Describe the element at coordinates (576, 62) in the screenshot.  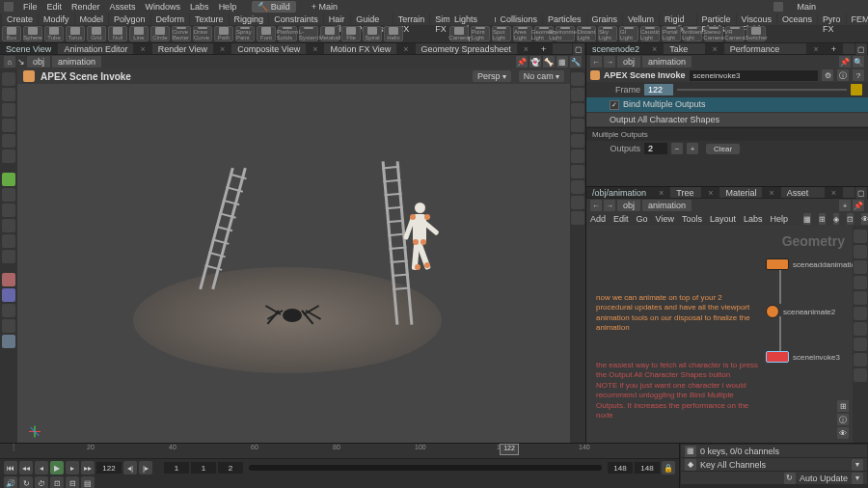
I see `wrench-icon: 🔧` at that location.